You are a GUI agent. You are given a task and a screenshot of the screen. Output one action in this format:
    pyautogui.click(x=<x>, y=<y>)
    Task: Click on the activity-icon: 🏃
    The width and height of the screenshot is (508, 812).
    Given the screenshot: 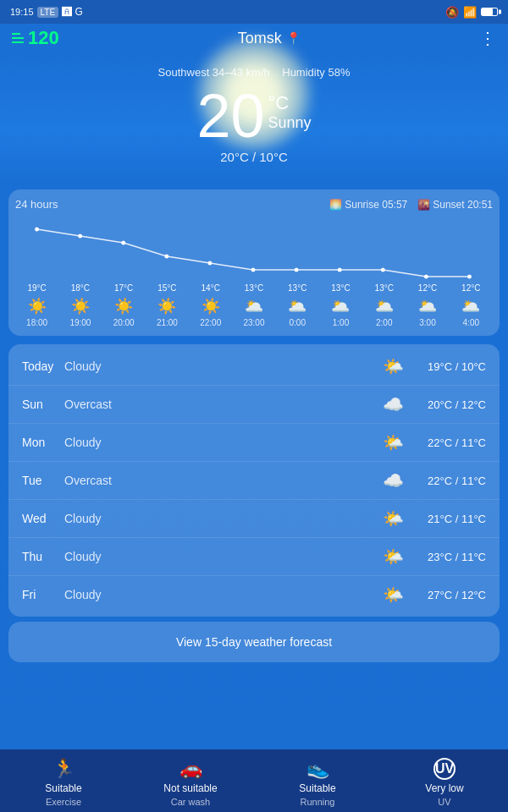 What is the action you would take?
    pyautogui.click(x=64, y=769)
    